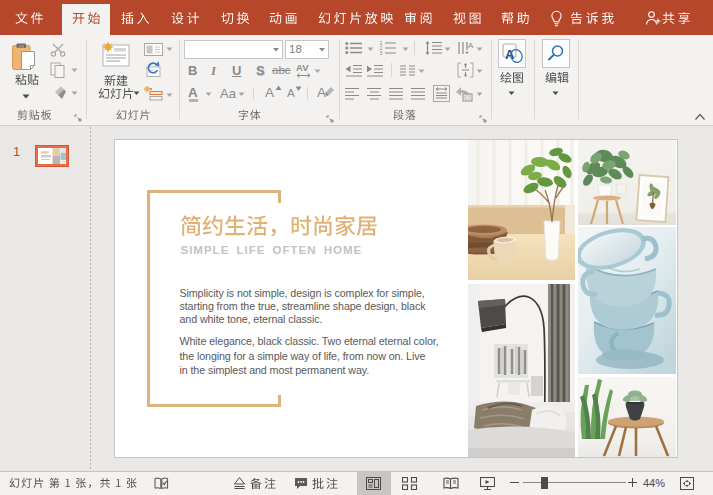  I want to click on svg-text: AV, so click(302, 68).